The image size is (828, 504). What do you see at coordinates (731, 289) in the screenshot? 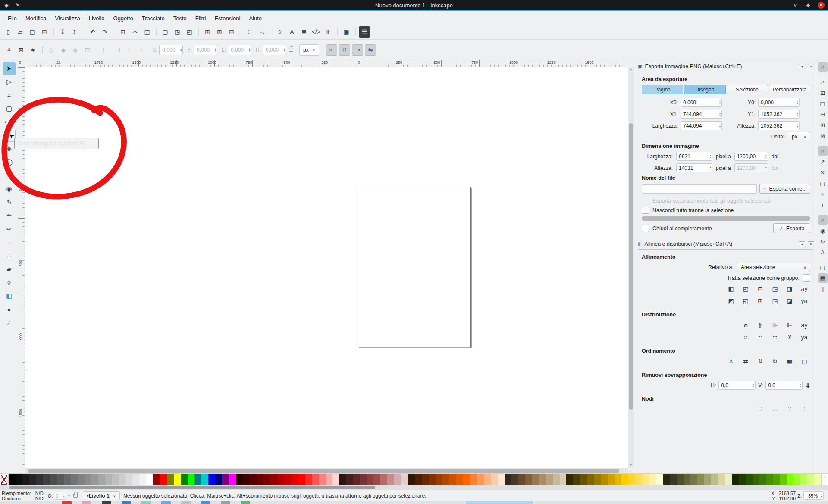
I see `align-right-to-left-edge-icon: ◧` at bounding box center [731, 289].